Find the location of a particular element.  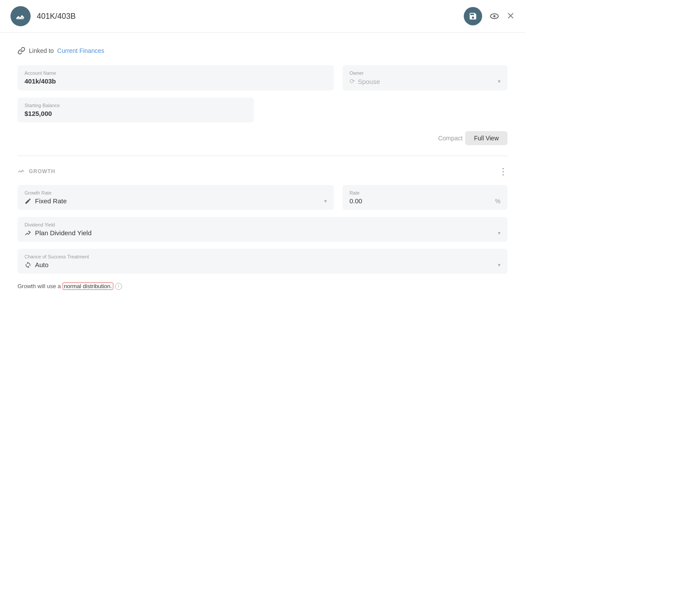

growth-section-header: GROWTH ⋮ is located at coordinates (262, 171).